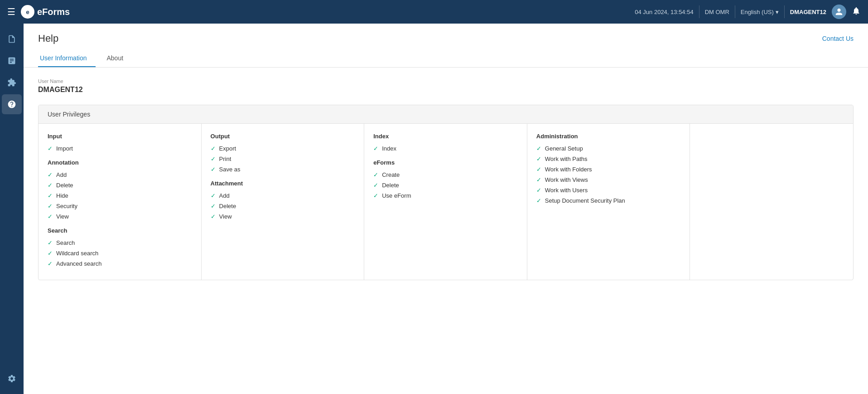  I want to click on priv-item-view: ✓ View, so click(120, 217).